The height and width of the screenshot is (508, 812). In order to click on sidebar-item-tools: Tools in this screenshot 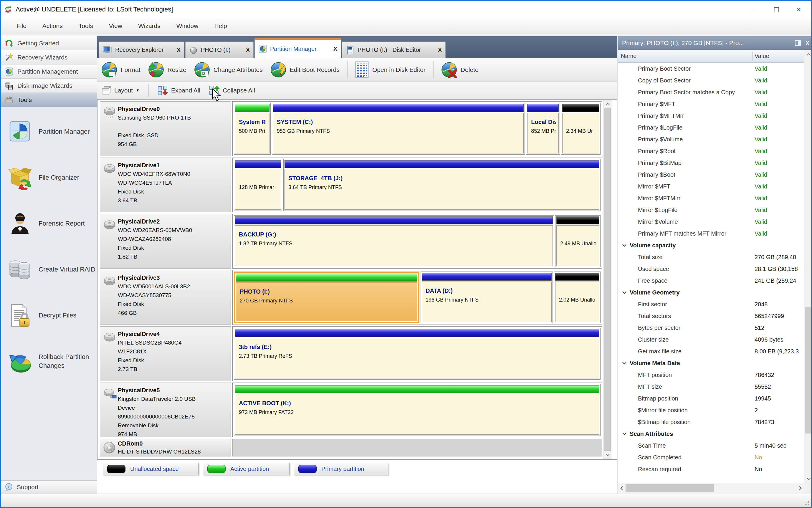, I will do `click(49, 100)`.